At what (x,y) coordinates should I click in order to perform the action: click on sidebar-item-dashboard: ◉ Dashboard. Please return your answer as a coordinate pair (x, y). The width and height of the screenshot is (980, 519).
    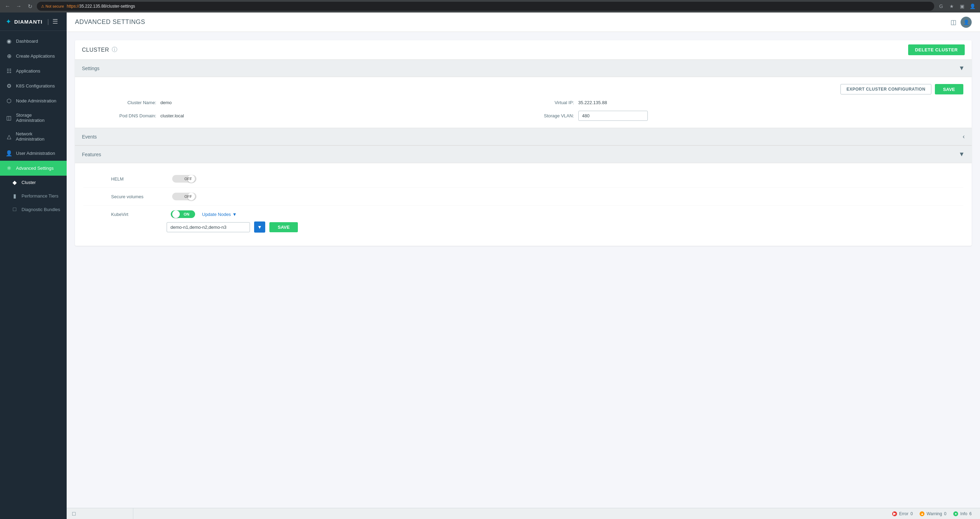
    Looking at the image, I should click on (33, 41).